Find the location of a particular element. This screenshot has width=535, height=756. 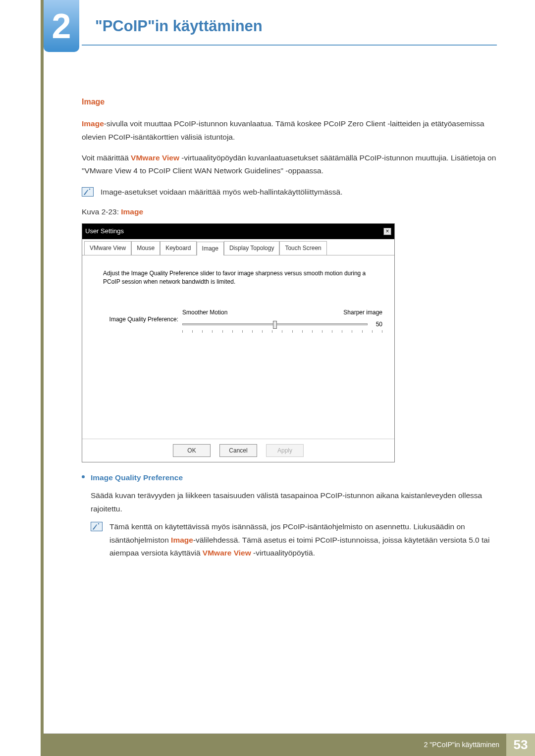

footer-divider is located at coordinates (289, 734).